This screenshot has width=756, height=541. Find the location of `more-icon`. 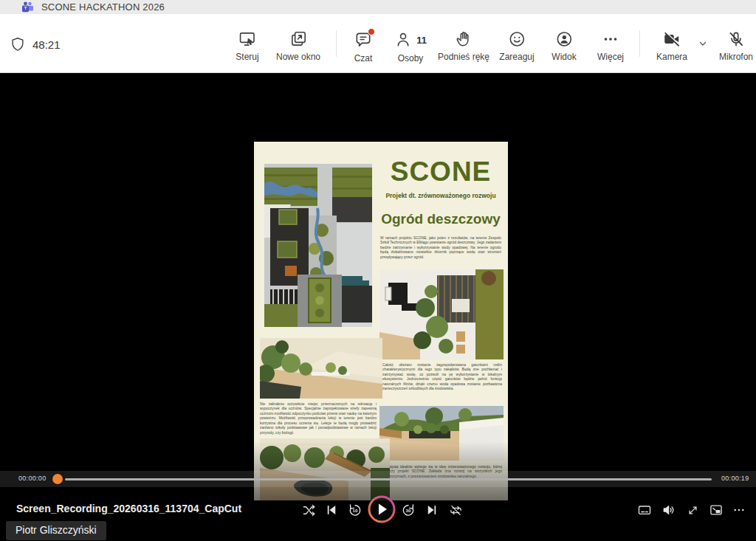

more-icon is located at coordinates (739, 510).